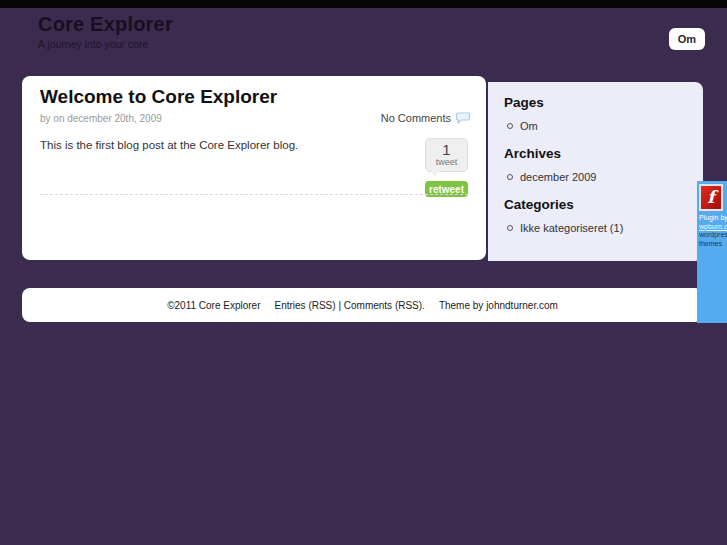 The image size is (727, 545). Describe the element at coordinates (596, 126) in the screenshot. I see `sidebar-item-om: Om` at that location.